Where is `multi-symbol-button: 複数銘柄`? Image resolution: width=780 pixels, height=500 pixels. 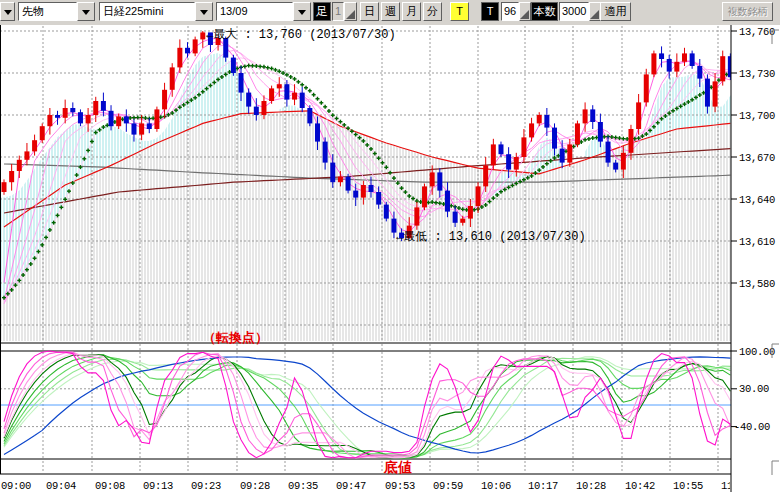
multi-symbol-button: 複数銘柄 is located at coordinates (748, 12).